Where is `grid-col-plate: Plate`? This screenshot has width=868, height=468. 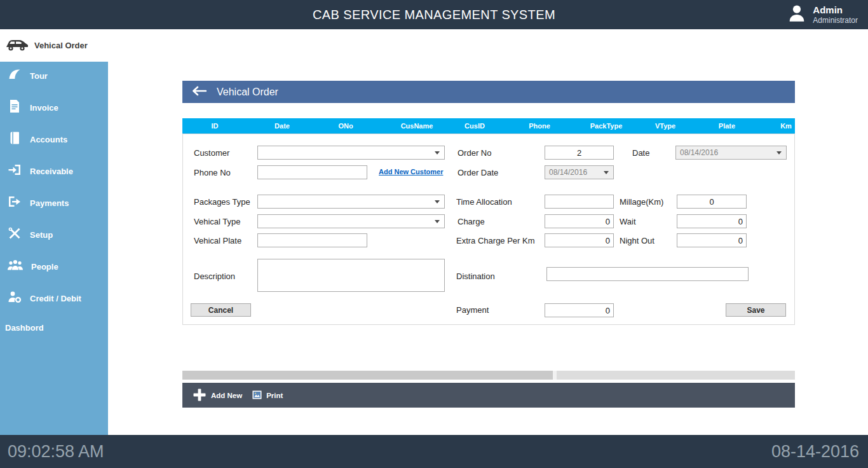 grid-col-plate: Plate is located at coordinates (727, 126).